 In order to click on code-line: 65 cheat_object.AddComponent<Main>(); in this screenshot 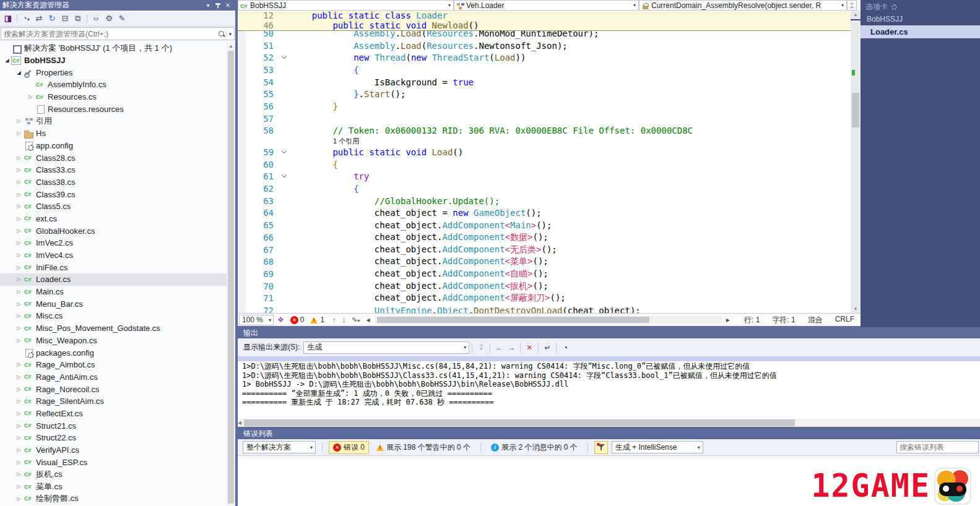, I will do `click(544, 225)`.